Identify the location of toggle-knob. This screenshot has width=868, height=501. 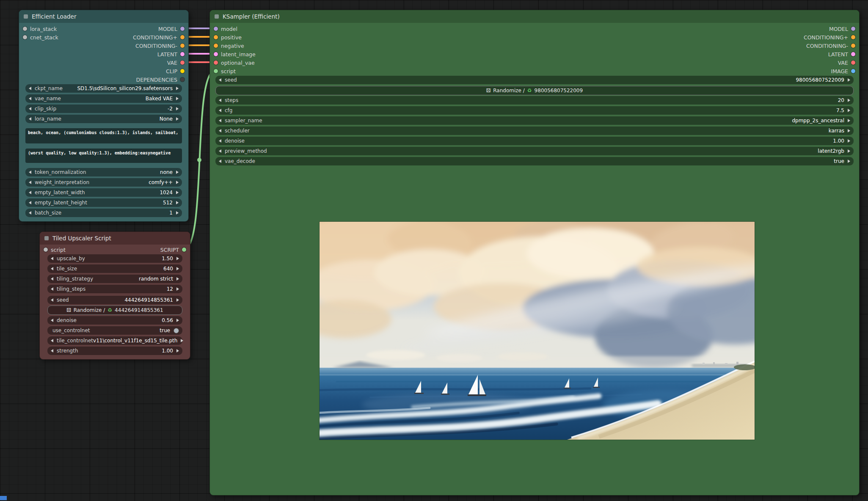
(176, 331).